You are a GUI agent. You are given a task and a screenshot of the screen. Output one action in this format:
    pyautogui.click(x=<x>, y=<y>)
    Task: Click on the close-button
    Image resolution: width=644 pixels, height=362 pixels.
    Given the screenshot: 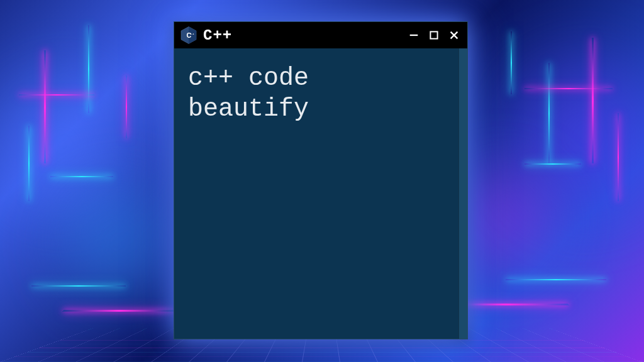 What is the action you would take?
    pyautogui.click(x=454, y=35)
    